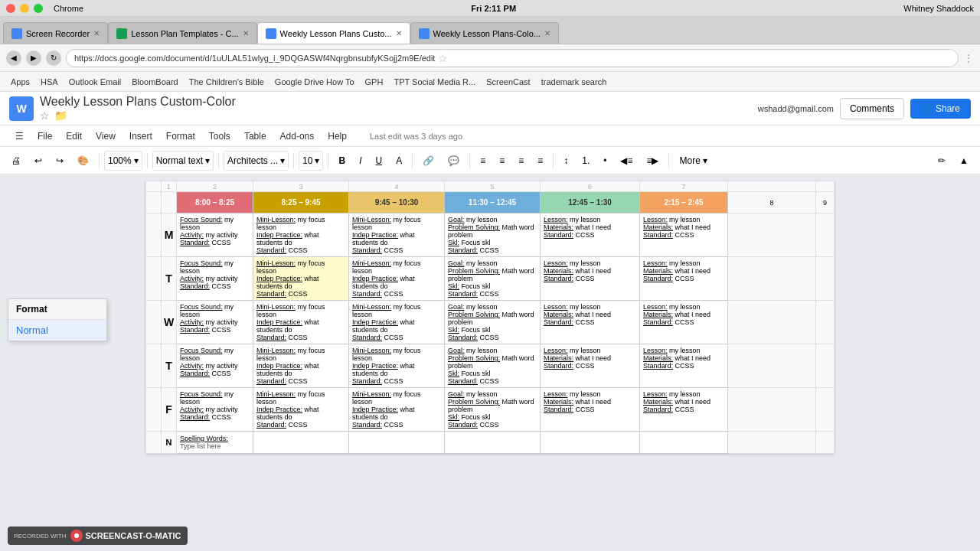  I want to click on cell-friday-col2: Mini-Lesson: my focus lesson Indep Pract…, so click(302, 410).